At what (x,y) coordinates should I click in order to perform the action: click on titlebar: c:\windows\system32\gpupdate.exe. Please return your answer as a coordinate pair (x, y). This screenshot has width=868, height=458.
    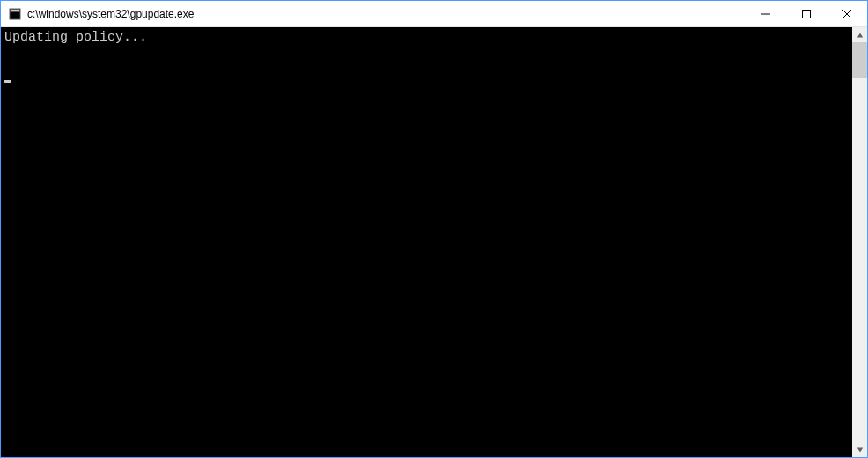
    Looking at the image, I should click on (434, 14).